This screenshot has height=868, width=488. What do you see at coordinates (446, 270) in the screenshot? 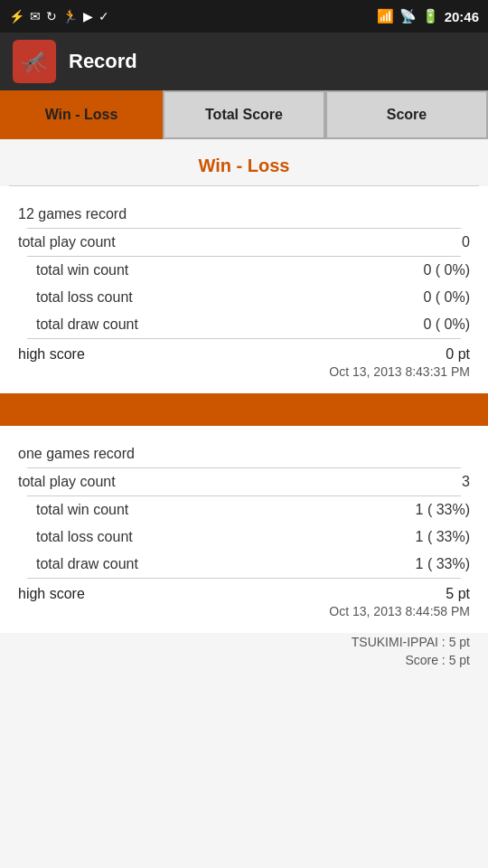
I see `total-win-count-value-1: 0 ( 0%)` at bounding box center [446, 270].